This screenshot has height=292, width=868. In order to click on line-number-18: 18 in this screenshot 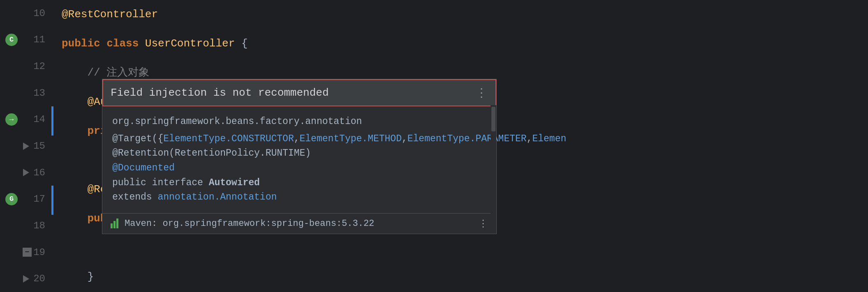, I will do `click(39, 226)`.